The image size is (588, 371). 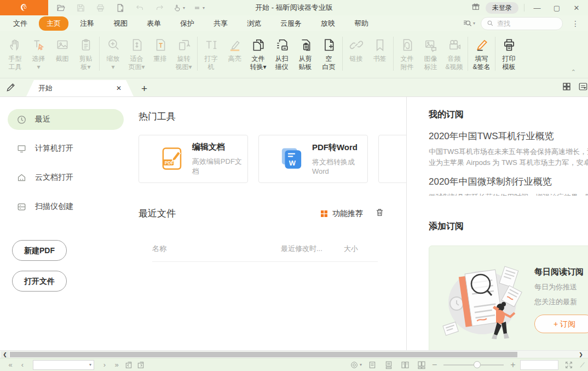 What do you see at coordinates (199, 8) in the screenshot?
I see `customize-toolbar-icon: ▾` at bounding box center [199, 8].